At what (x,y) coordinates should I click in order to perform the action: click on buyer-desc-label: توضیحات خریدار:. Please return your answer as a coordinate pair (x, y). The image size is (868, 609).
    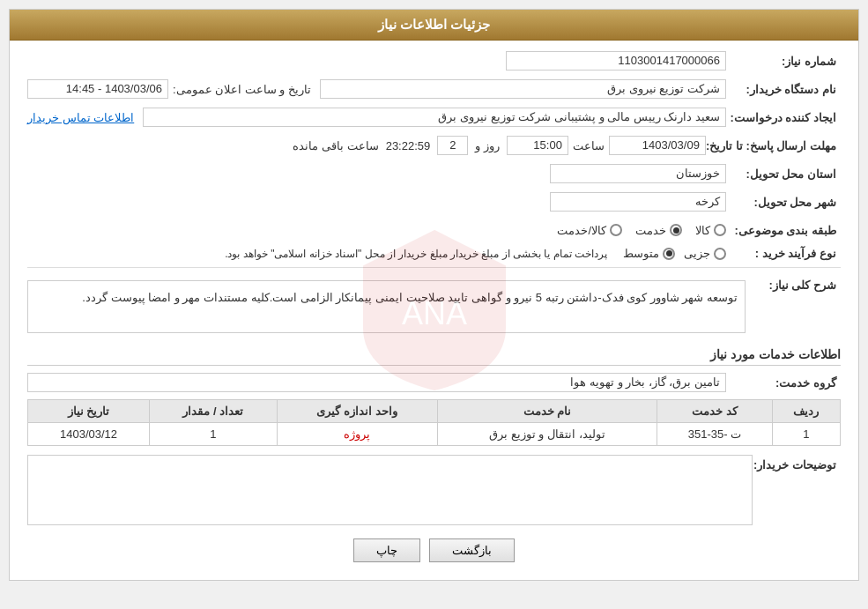
    Looking at the image, I should click on (797, 464).